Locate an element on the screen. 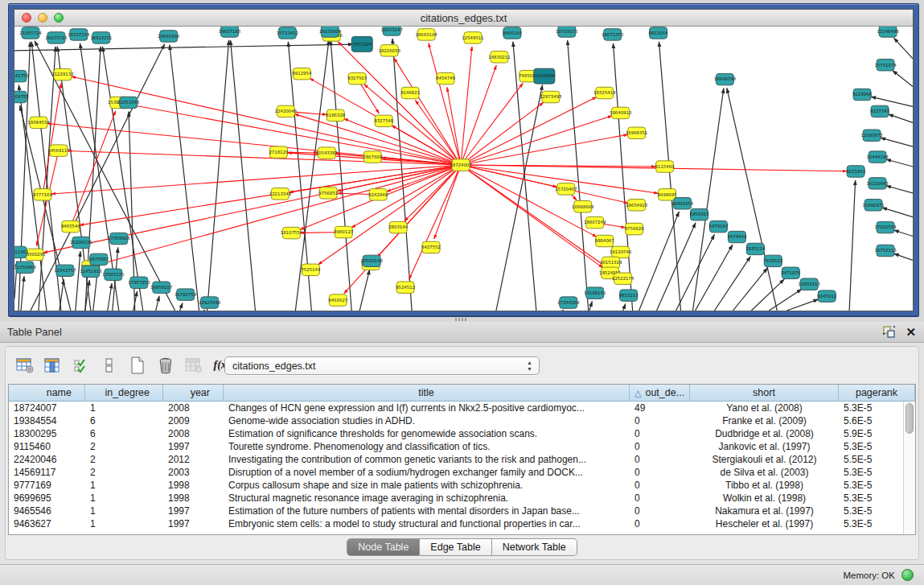  graph-node: 18226058 is located at coordinates (389, 51).